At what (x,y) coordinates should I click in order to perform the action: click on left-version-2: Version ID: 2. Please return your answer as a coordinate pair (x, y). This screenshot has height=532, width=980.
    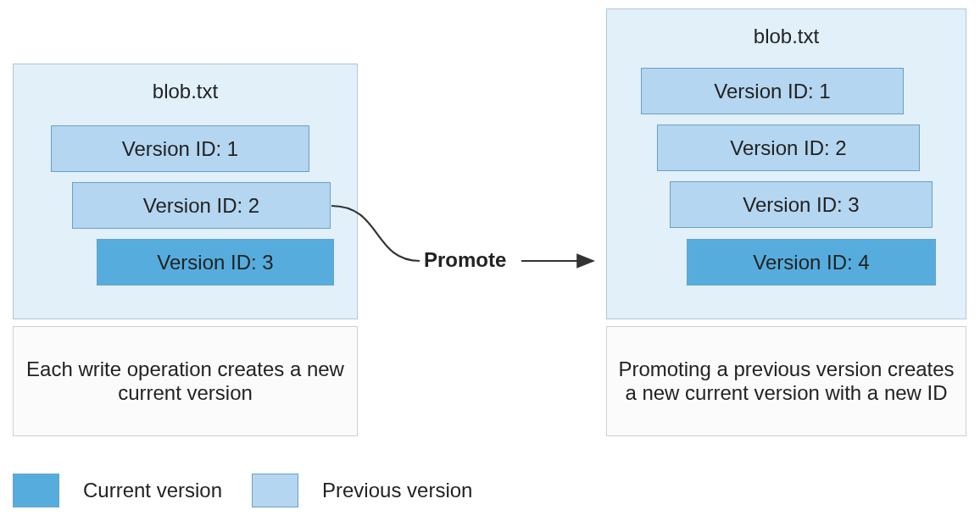
    Looking at the image, I should click on (202, 205).